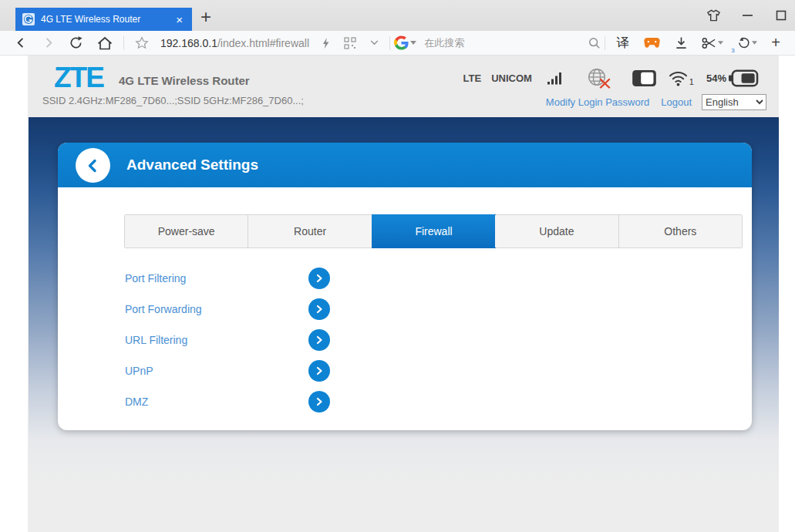  Describe the element at coordinates (375, 43) in the screenshot. I see `chevron-down-icon` at that location.